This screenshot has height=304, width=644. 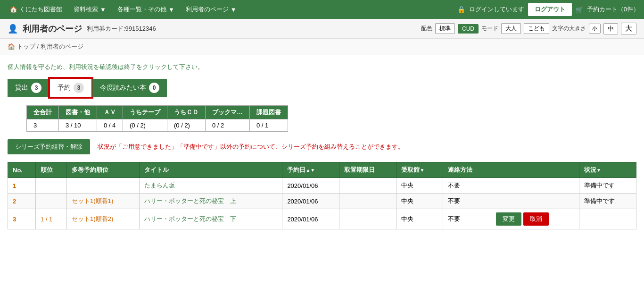 What do you see at coordinates (211, 186) in the screenshot?
I see `row1-title: たまらん坂` at bounding box center [211, 186].